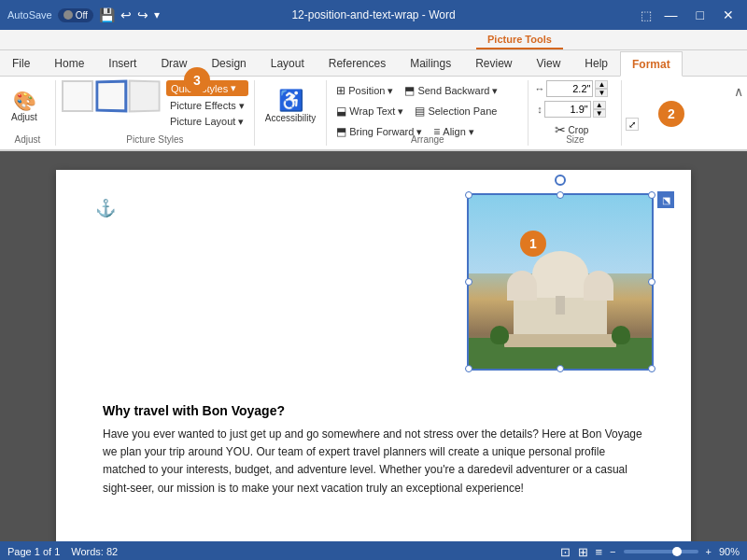  Describe the element at coordinates (233, 88) in the screenshot. I see `quick-styles-arrow: ▾` at that location.